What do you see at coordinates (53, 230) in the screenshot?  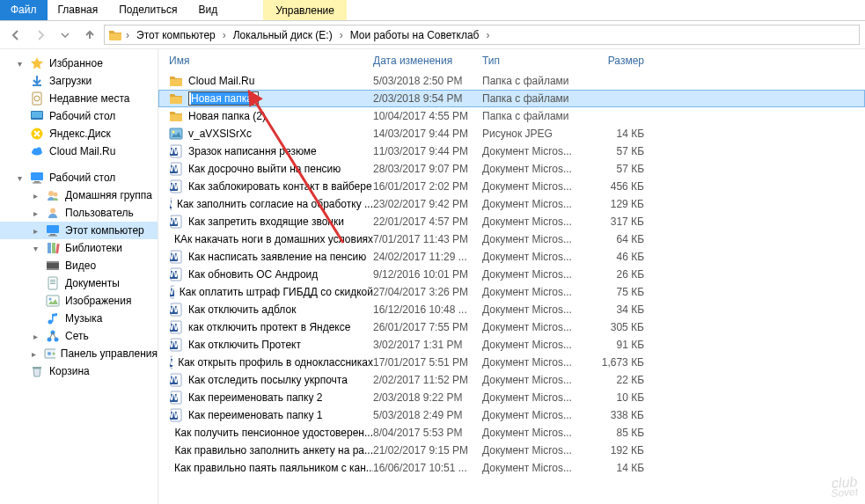 I see `monitor-icon` at bounding box center [53, 230].